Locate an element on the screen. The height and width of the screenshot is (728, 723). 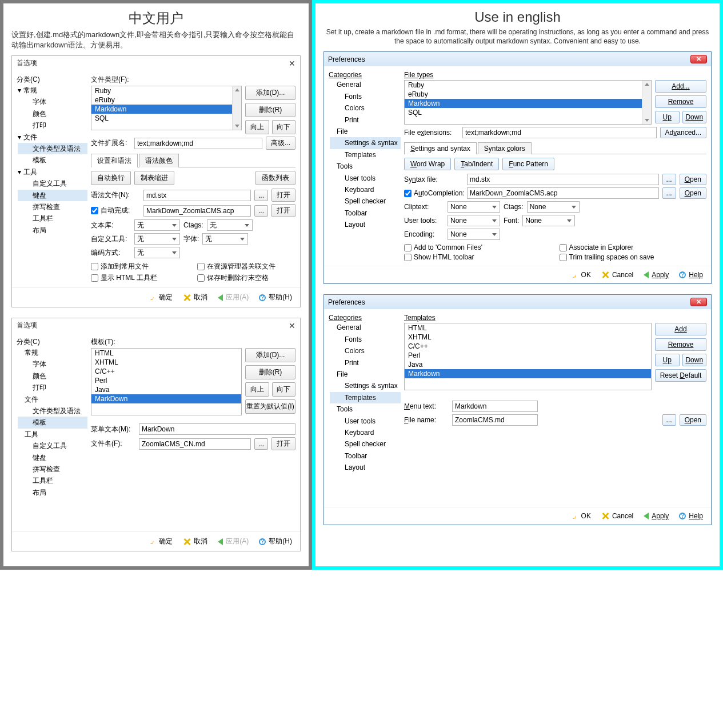
usertools-select: 无 is located at coordinates (157, 239).